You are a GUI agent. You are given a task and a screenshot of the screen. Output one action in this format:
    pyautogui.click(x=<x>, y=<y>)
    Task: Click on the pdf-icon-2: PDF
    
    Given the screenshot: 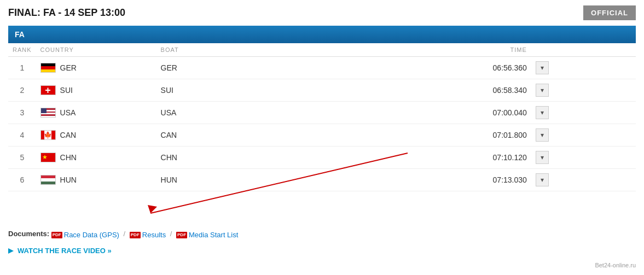 What is the action you would take?
    pyautogui.click(x=135, y=235)
    